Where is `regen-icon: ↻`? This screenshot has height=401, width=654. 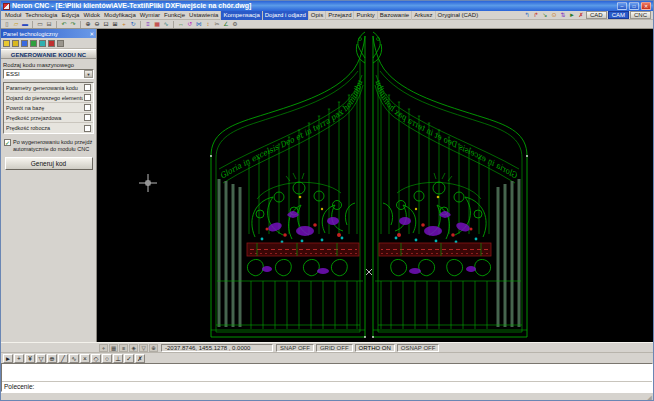 regen-icon: ↻ is located at coordinates (133, 24).